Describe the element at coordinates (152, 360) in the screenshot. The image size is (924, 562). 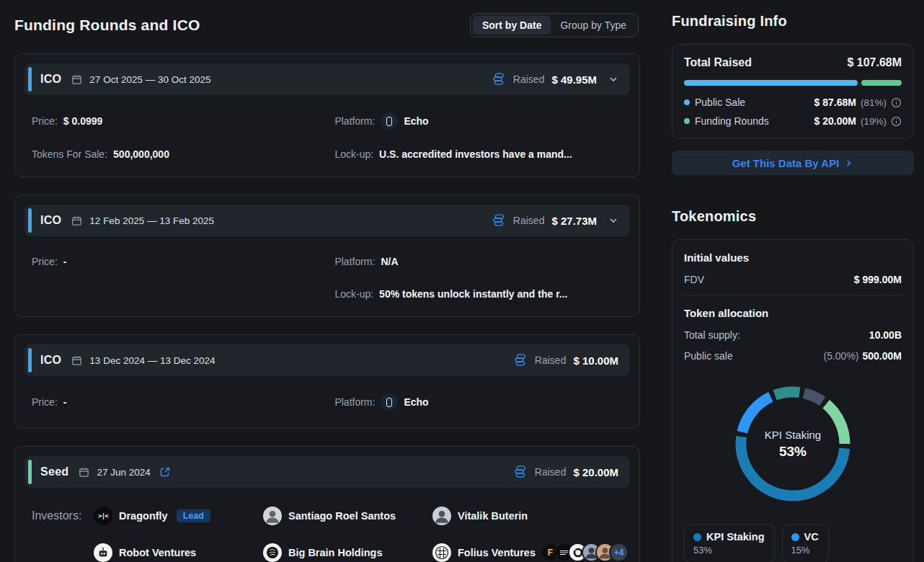
I see `round-date: 13 Dec 2024 — 13 Dec 2024` at that location.